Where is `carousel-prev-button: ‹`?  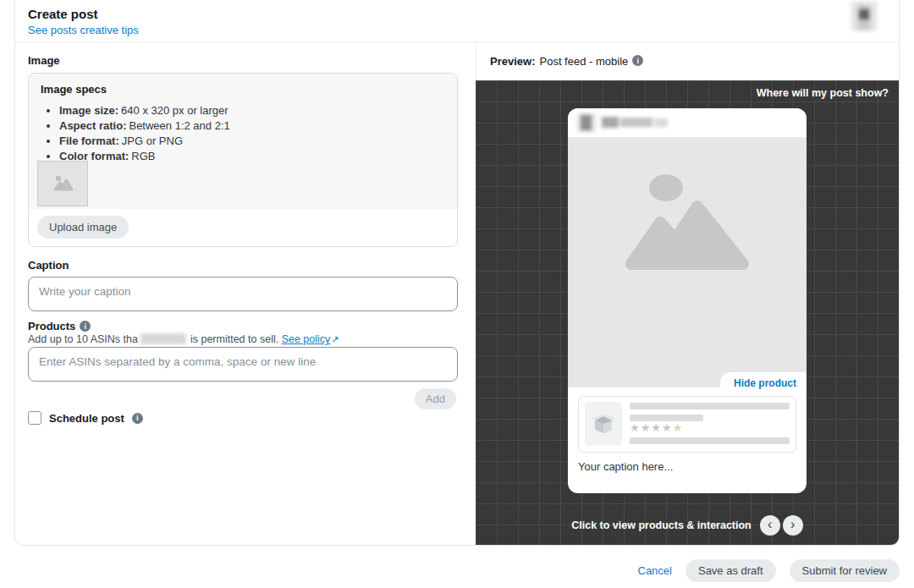
carousel-prev-button: ‹ is located at coordinates (770, 525).